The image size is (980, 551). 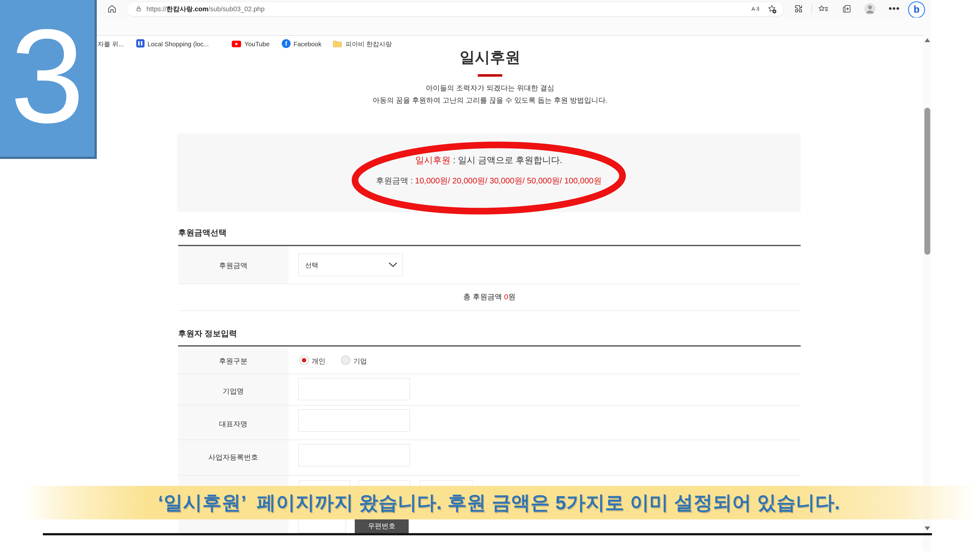 I want to click on postal-code-button: 우편번호, so click(x=382, y=526).